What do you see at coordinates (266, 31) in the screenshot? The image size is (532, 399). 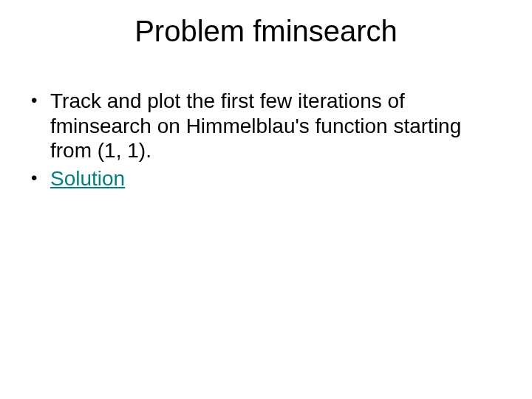 I see `slide-title: Problem fminsearch` at bounding box center [266, 31].